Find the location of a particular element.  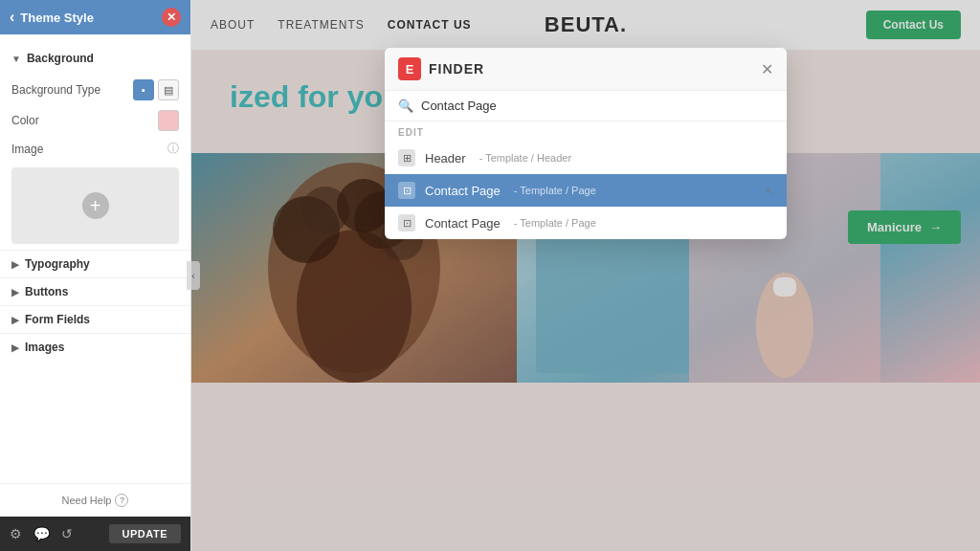

finder-title: FINDER is located at coordinates (457, 69).